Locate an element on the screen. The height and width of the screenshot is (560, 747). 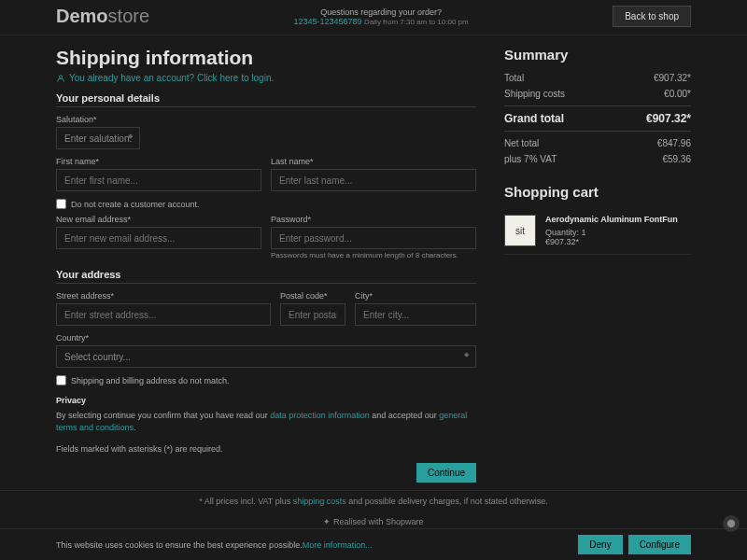
cookie-deny-button: Deny is located at coordinates (599, 545).